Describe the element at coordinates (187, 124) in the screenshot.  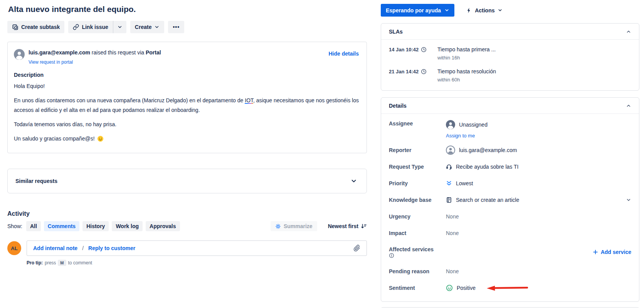
I see `description-paragraph: Todavía tenemos varios días, no hay pris…` at that location.